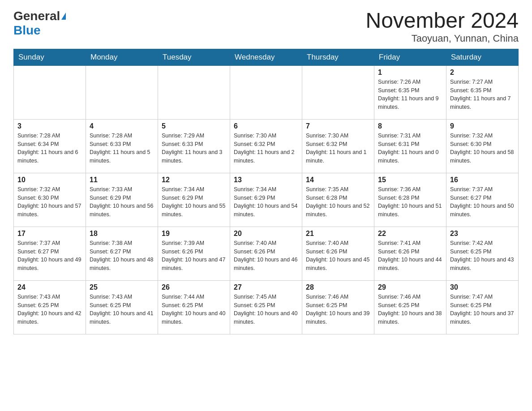  Describe the element at coordinates (266, 92) in the screenshot. I see `week-row: 1Sunrise: 7:26 AMSunset: 6:35 PMDaylight…` at that location.